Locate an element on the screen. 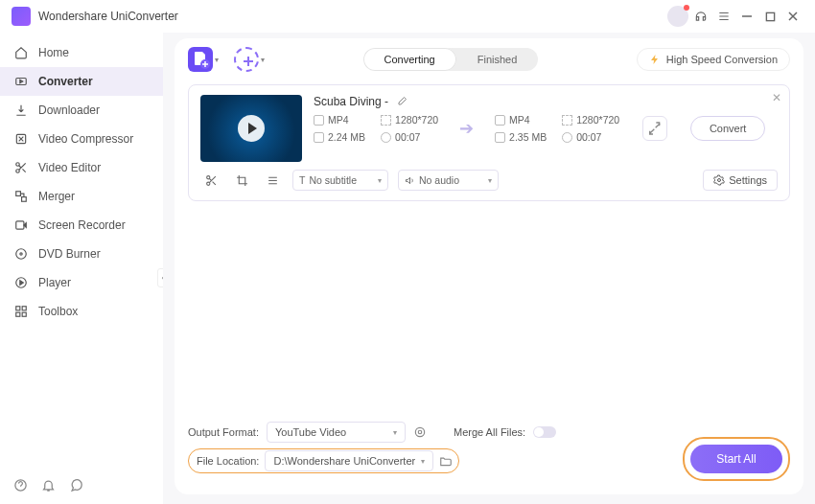 Image resolution: width=815 pixels, height=504 pixels. folder-open-icon is located at coordinates (446, 461).